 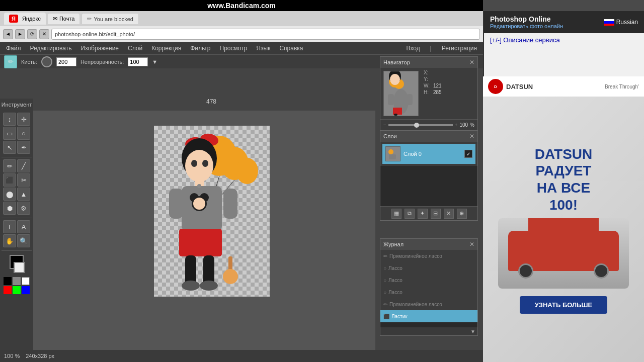 I want to click on navigator-panel: Навигатор ✕, so click(x=429, y=94).